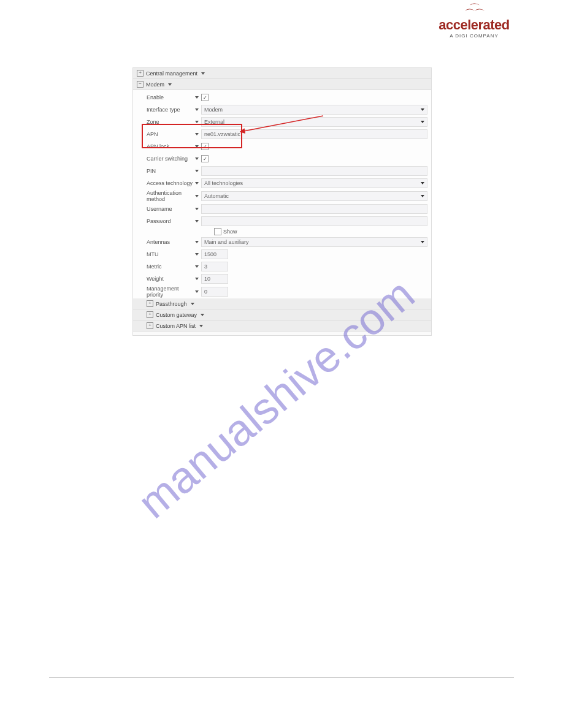 This screenshot has height=728, width=563. What do you see at coordinates (215, 122) in the screenshot?
I see `select-value: External` at bounding box center [215, 122].